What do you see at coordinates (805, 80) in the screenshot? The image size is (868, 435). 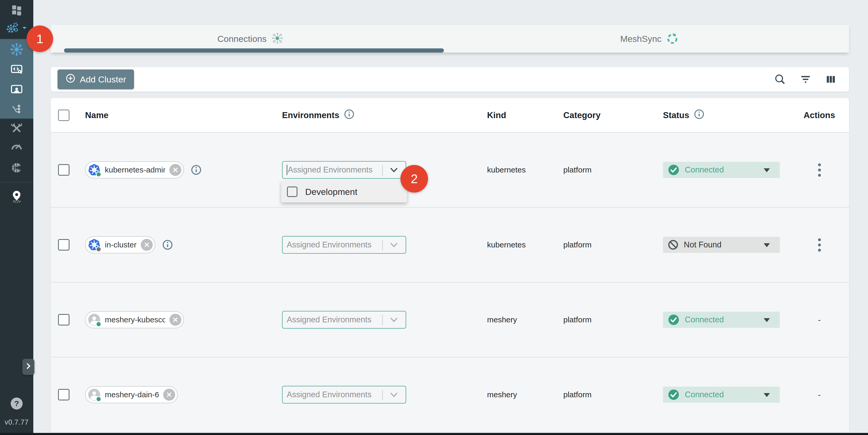 I see `filter-icon` at bounding box center [805, 80].